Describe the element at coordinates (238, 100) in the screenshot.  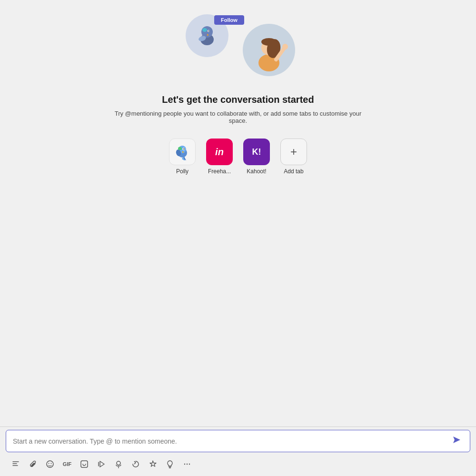
I see `heading: Let's get the conversation started` at that location.